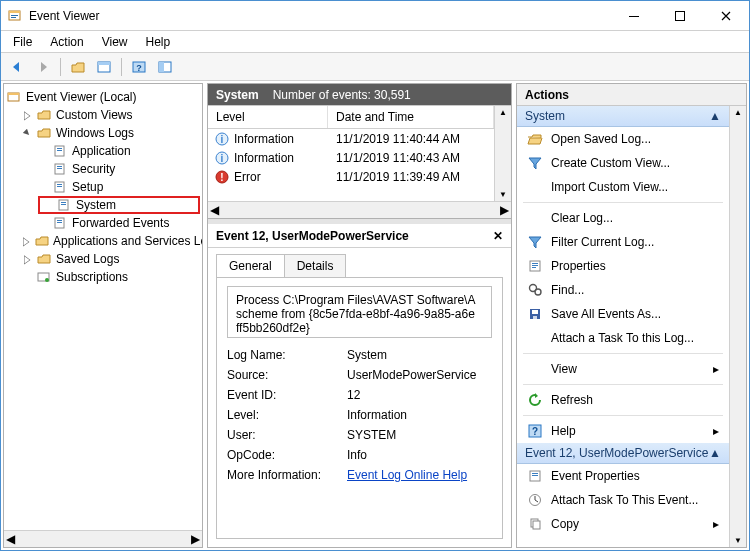  I want to click on actions-vscroll: ▲▼, so click(738, 326).